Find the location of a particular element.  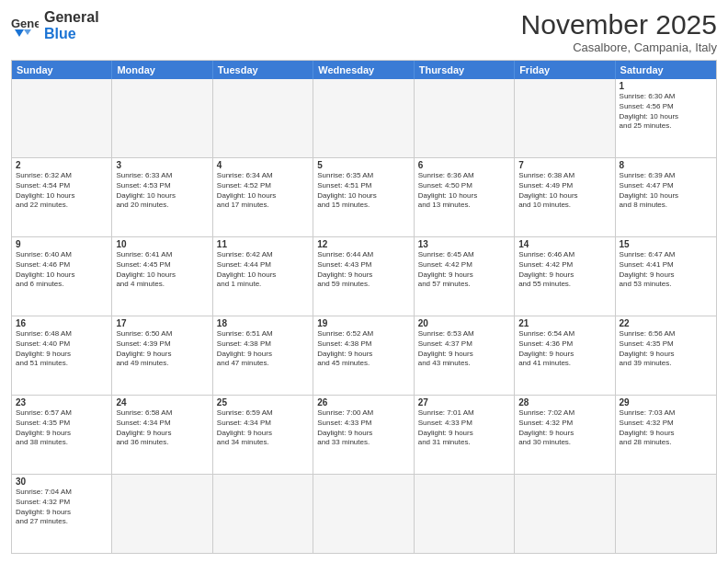

cal-cell-r0-c0 is located at coordinates (63, 118).